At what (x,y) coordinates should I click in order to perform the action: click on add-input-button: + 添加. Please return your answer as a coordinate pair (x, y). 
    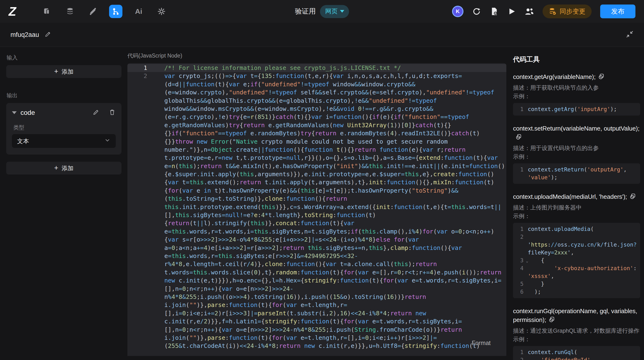
    Looking at the image, I should click on (64, 71).